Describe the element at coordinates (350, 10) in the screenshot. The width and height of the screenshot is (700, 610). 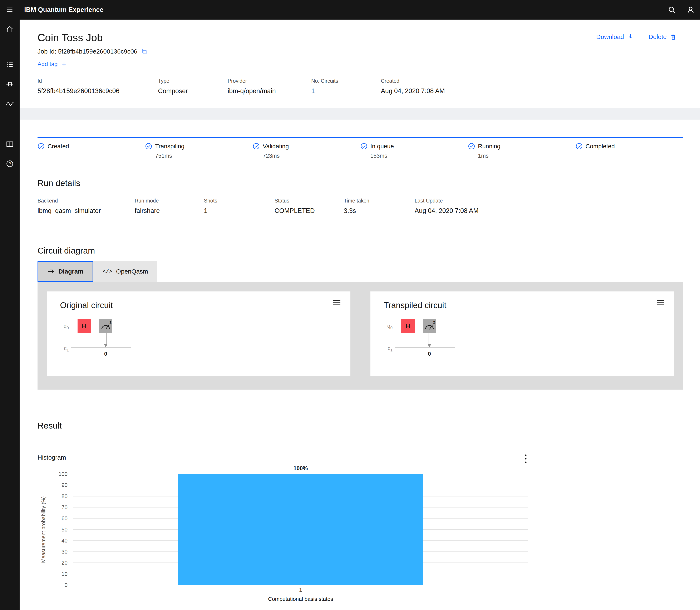
I see `top-header: IBM Quantum Experience` at that location.